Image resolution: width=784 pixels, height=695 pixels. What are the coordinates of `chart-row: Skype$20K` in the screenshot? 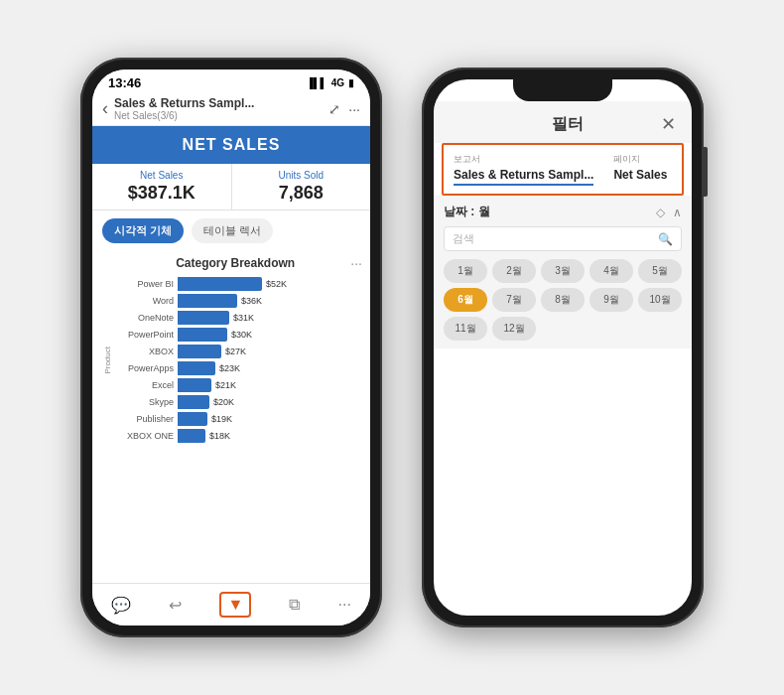 It's located at (238, 402).